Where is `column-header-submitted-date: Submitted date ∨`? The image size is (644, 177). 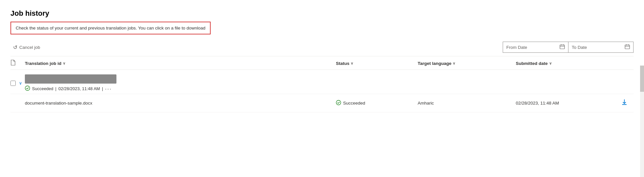
column-header-submitted-date: Submitted date ∨ is located at coordinates (568, 64).